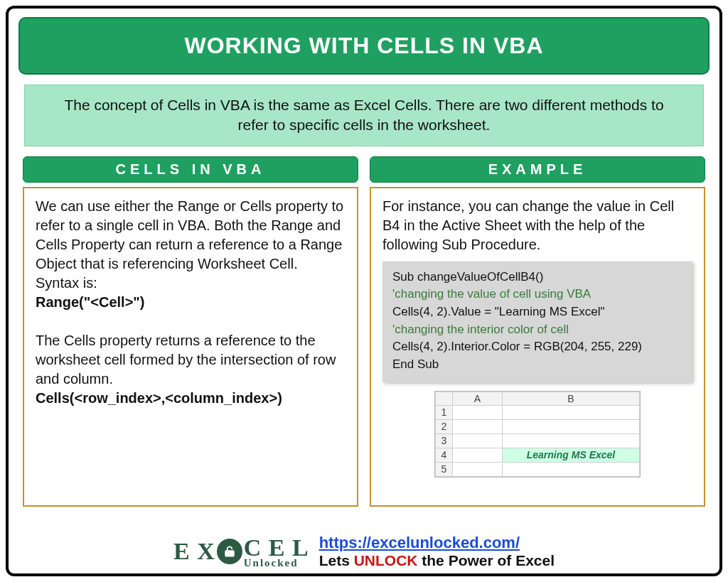  Describe the element at coordinates (572, 427) in the screenshot. I see `cell-b2` at that location.